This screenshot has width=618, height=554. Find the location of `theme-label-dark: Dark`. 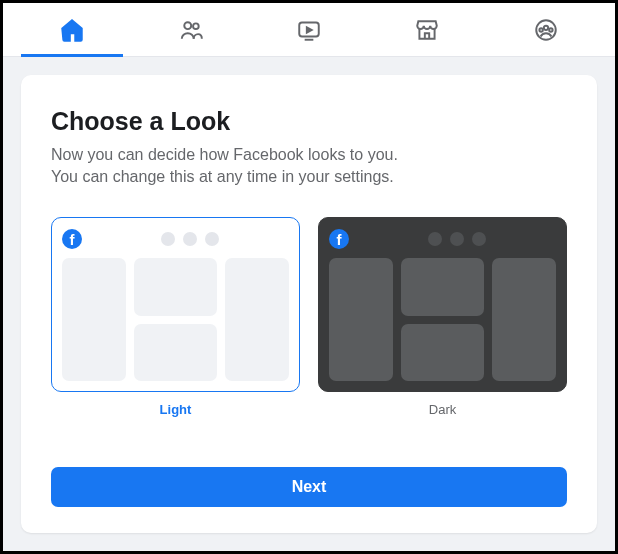

theme-label-dark: Dark is located at coordinates (442, 410).